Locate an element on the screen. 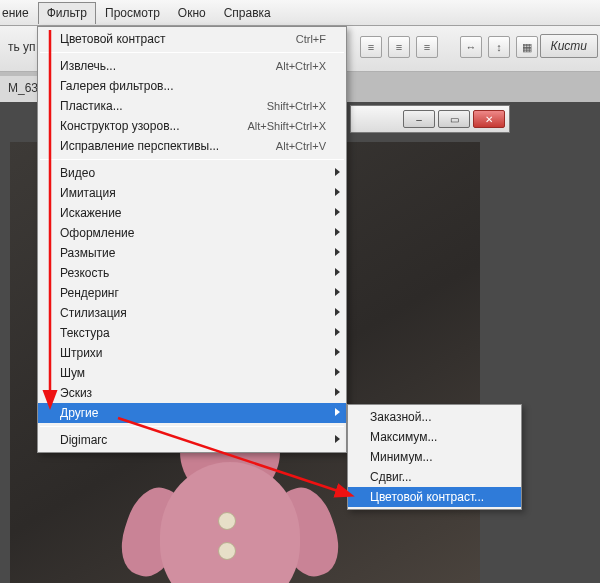 The image size is (600, 583). menu-label: Стилизация is located at coordinates (94, 313).